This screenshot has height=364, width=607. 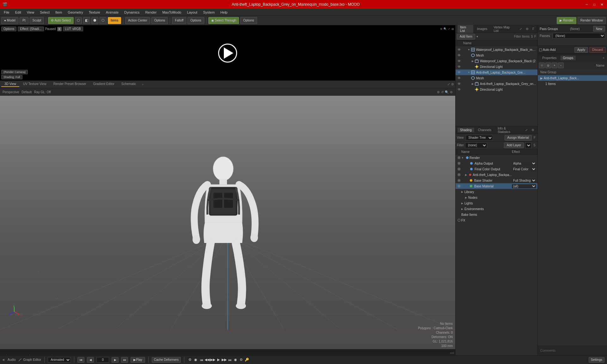 I want to click on tab-properties: Properties, so click(x=549, y=58).